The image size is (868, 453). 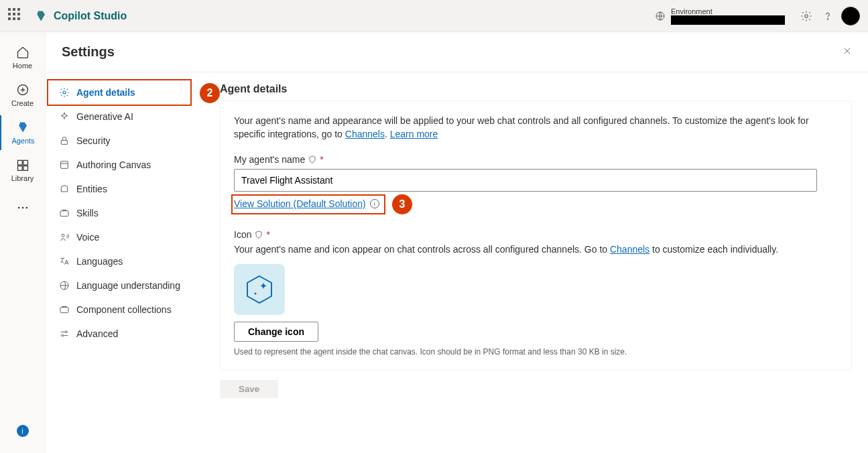 I want to click on settings-nav-voice: Voice, so click(x=133, y=237).